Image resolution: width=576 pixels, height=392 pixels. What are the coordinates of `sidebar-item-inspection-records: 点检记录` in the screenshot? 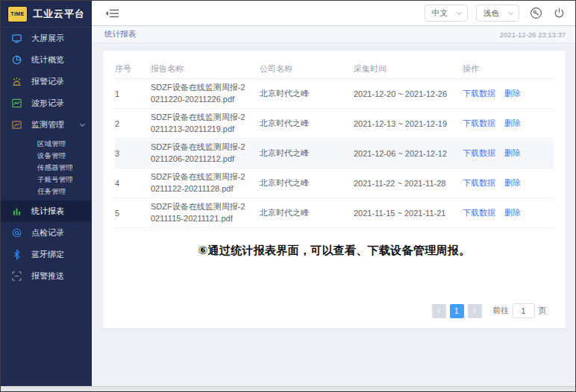 It's located at (46, 233).